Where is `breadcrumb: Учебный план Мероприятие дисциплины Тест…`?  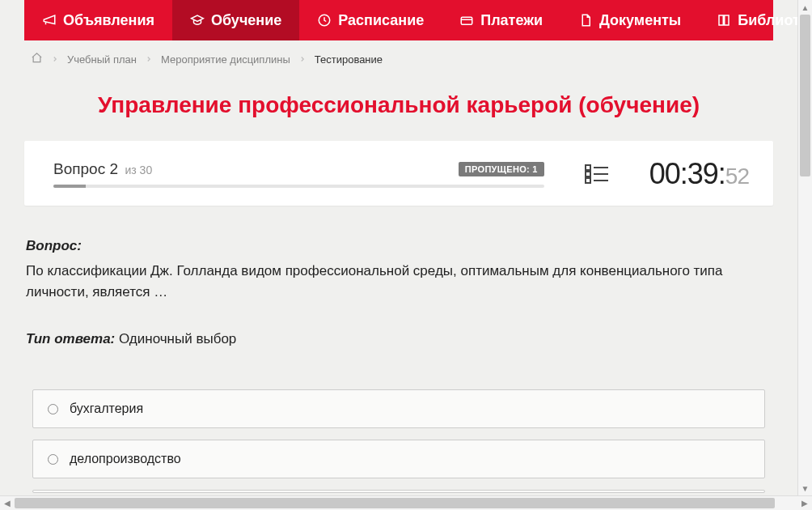
breadcrumb: Учебный план Мероприятие дисциплины Тест… is located at coordinates (399, 59).